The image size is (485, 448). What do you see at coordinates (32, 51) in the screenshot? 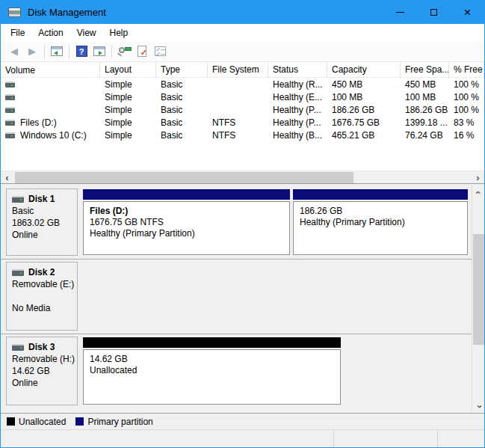
I see `forward-arrow-icon: ▶` at bounding box center [32, 51].